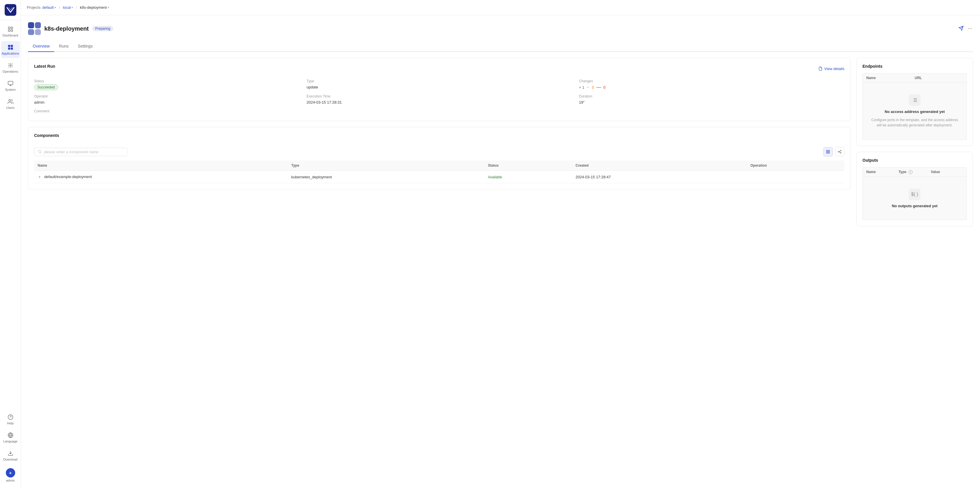 This screenshot has height=488, width=980. What do you see at coordinates (834, 152) in the screenshot?
I see `component-view-actions` at bounding box center [834, 152].